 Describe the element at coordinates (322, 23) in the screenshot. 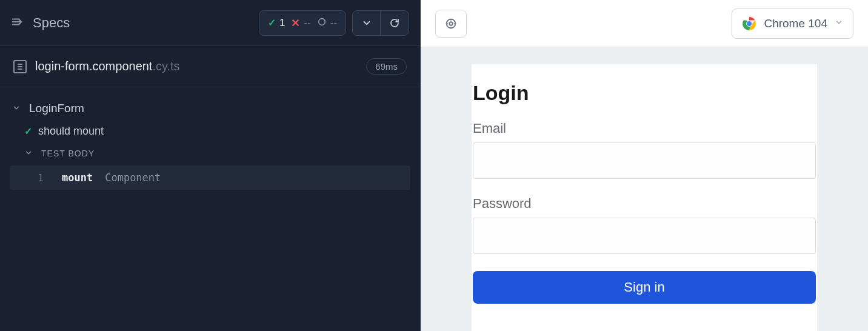

I see `pending-icon` at that location.